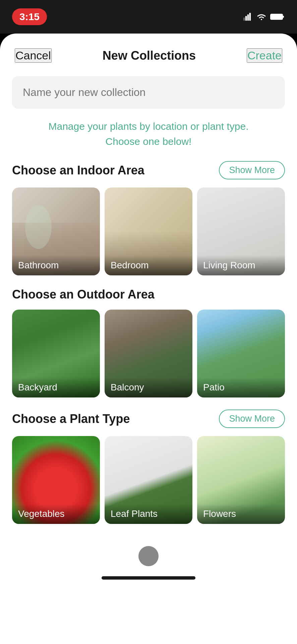 The height and width of the screenshot is (644, 297). Describe the element at coordinates (83, 294) in the screenshot. I see `outdoor-section-title: Choose an Outdoor Area` at that location.